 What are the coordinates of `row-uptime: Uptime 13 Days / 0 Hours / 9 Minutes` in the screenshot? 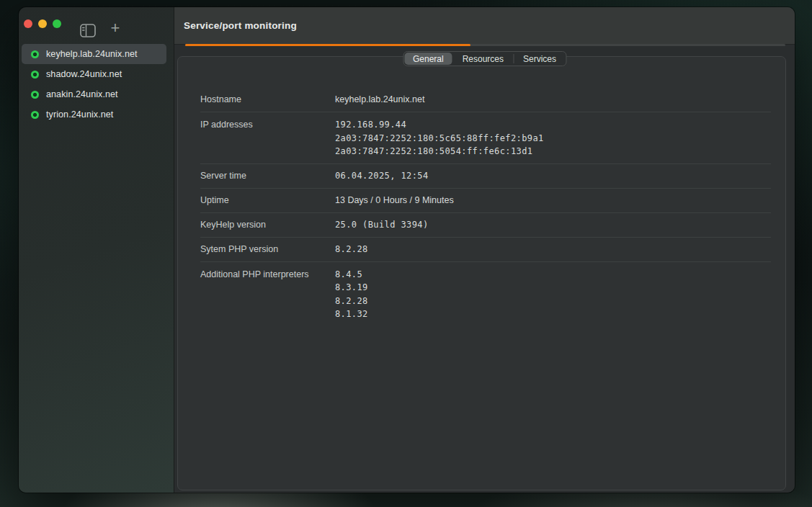 It's located at (486, 201).